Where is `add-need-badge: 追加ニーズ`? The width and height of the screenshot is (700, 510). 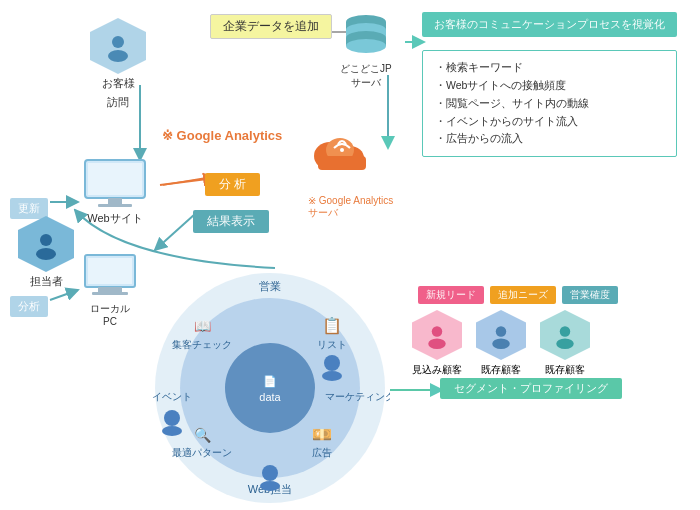
add-need-badge: 追加ニーズ is located at coordinates (523, 295).